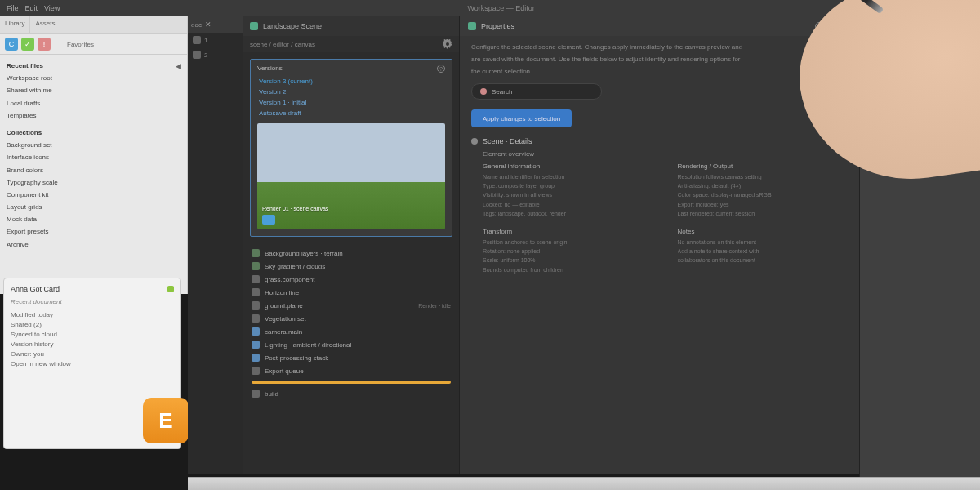  I want to click on detail-line: Bounds computed from children, so click(568, 270).